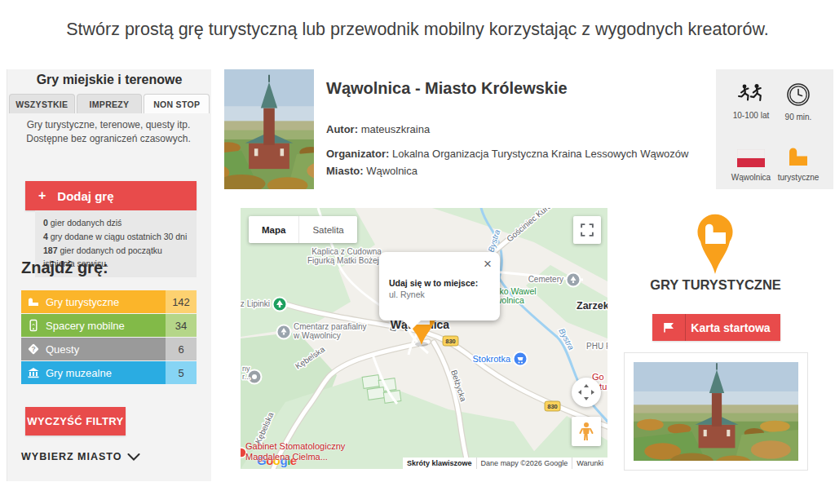  Describe the element at coordinates (109, 80) in the screenshot. I see `sidebar-heading: Gry miejskie i terenowe` at that location.